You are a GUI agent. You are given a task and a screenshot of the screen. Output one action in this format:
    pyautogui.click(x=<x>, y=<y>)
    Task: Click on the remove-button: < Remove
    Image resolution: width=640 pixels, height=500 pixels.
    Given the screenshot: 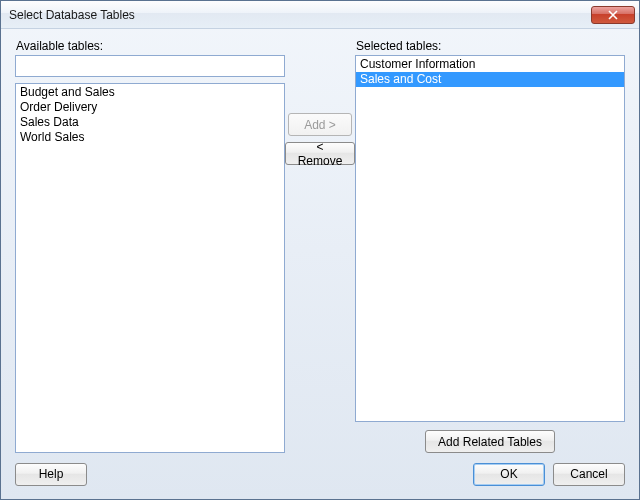 What is the action you would take?
    pyautogui.click(x=320, y=154)
    